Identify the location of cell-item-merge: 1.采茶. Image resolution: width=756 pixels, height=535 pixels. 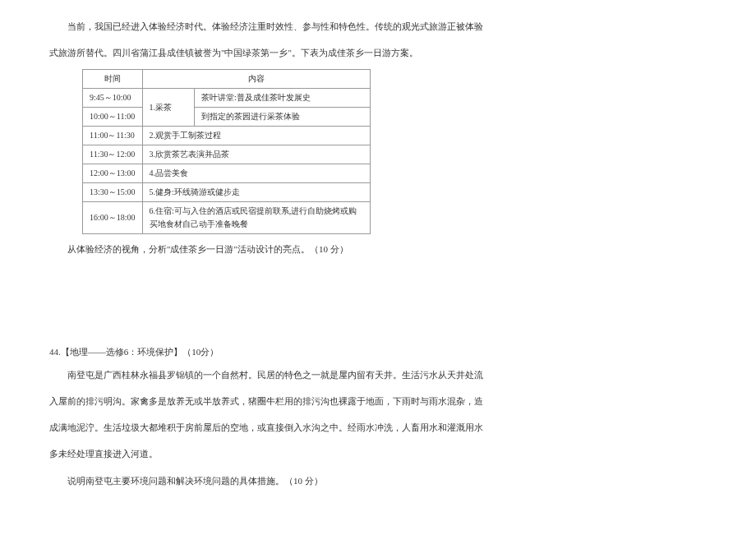
(168, 108).